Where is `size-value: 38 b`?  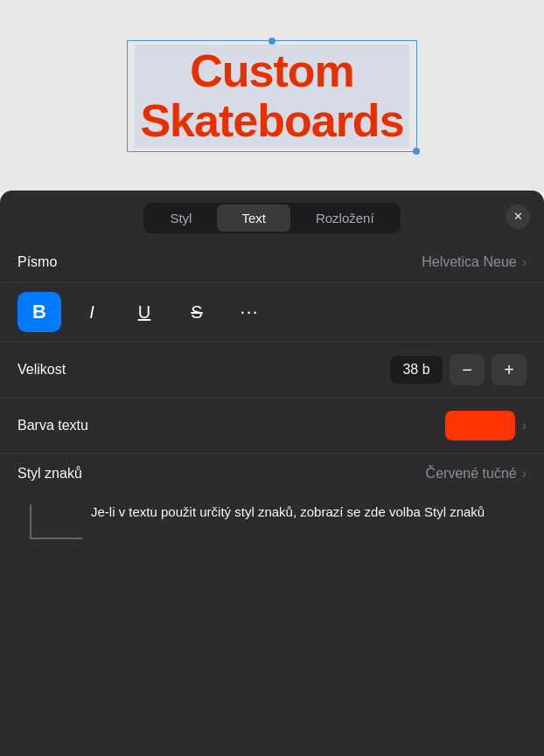
size-value: 38 b is located at coordinates (416, 370).